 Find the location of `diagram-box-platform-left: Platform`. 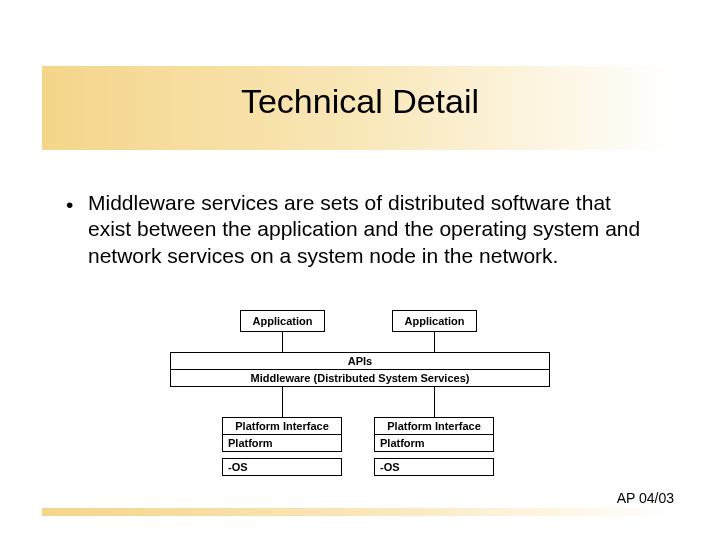

diagram-box-platform-left: Platform is located at coordinates (282, 443).